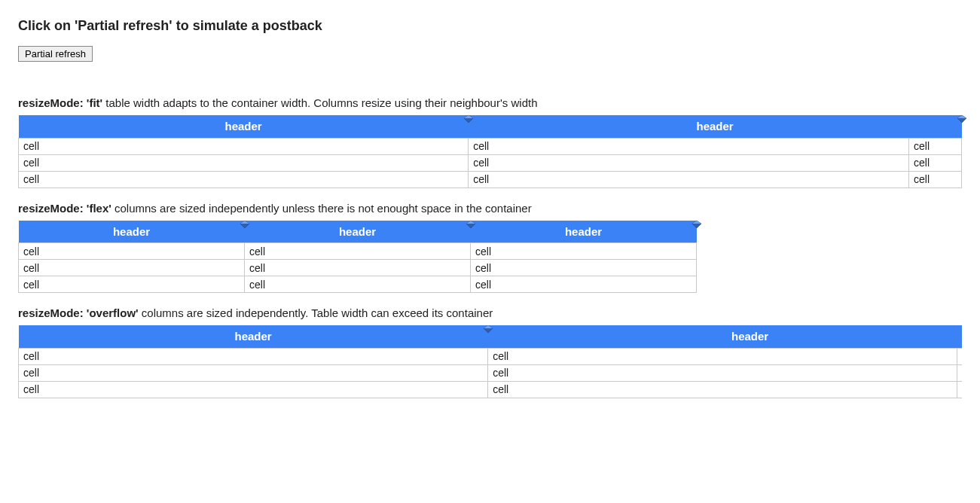 Image resolution: width=980 pixels, height=503 pixels. Describe the element at coordinates (490, 127) in the screenshot. I see `fit-header-row: header header` at that location.